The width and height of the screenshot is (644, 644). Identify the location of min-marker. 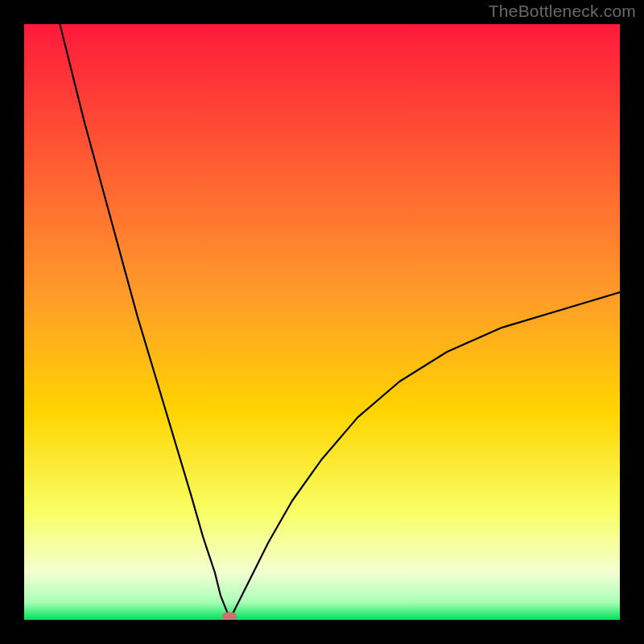
(229, 617).